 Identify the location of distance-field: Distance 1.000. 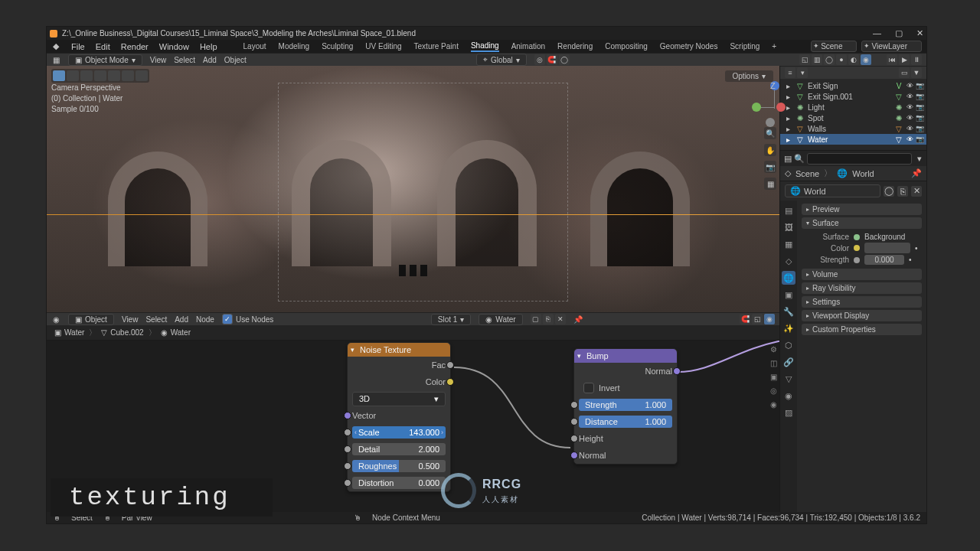
(626, 422).